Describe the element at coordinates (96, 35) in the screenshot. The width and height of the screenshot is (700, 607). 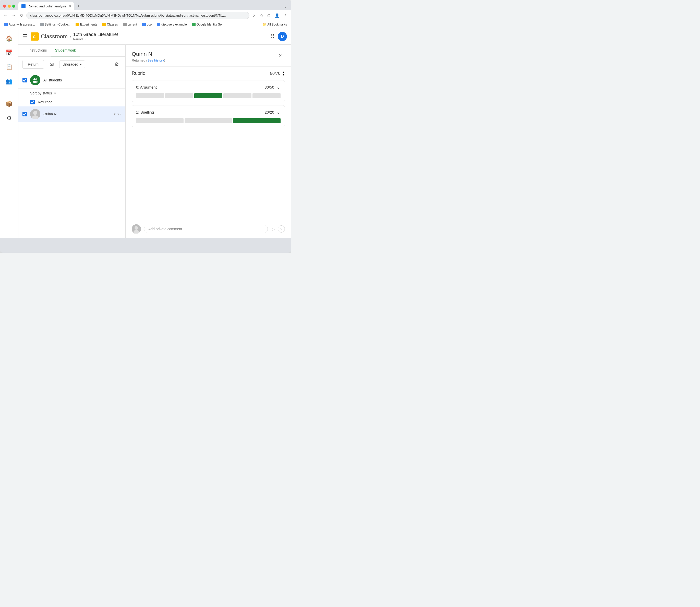
I see `class-name: 10th Grade Literature!` at that location.